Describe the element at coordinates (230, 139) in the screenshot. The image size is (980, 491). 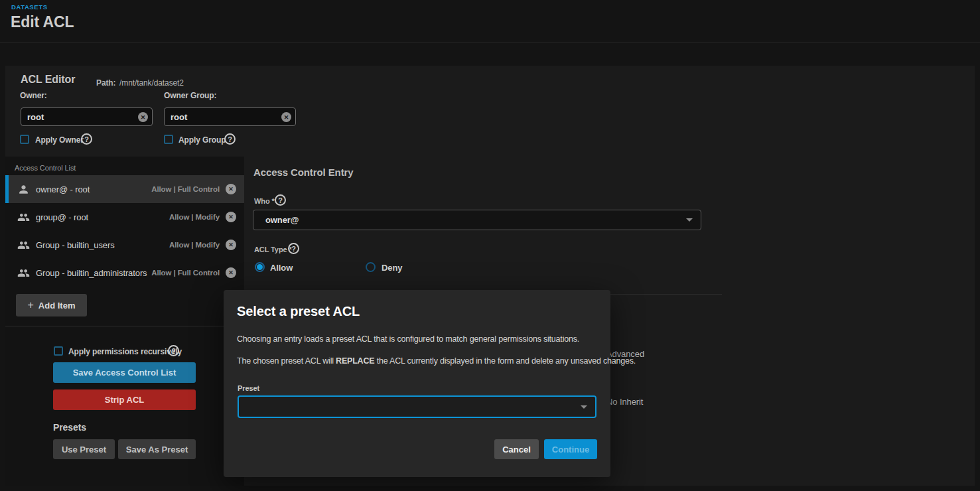
I see `apply-group-help-icon` at that location.